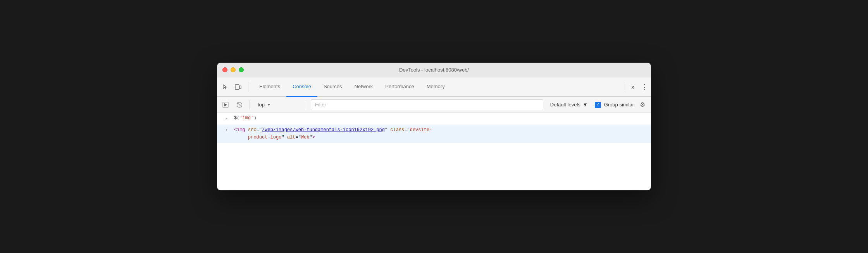 Image resolution: width=868 pixels, height=253 pixels. I want to click on inspect-button, so click(226, 87).